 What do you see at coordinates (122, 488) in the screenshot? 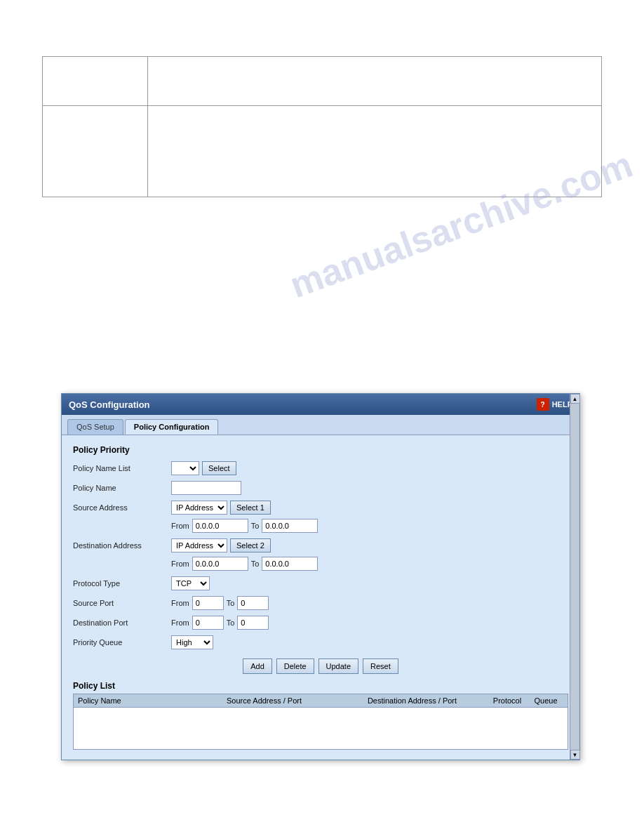
I see `policy-name-label: Policy Name` at bounding box center [122, 488].